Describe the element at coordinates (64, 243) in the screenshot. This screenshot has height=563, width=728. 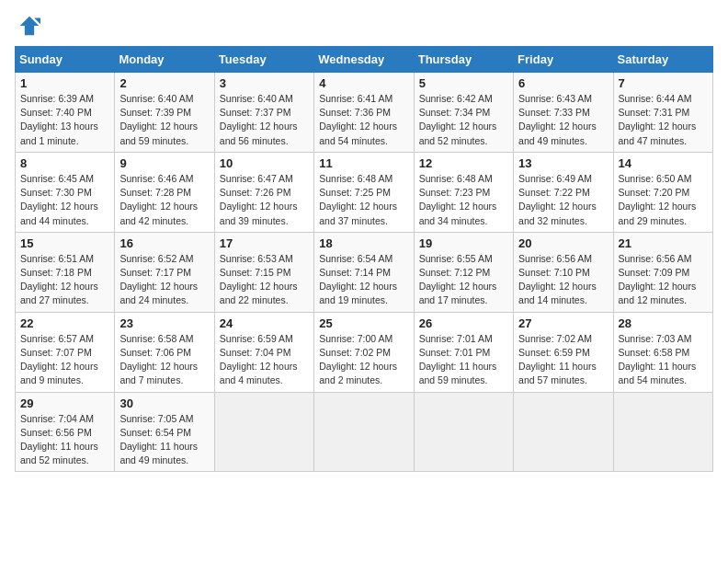
I see `day-number: 15` at that location.